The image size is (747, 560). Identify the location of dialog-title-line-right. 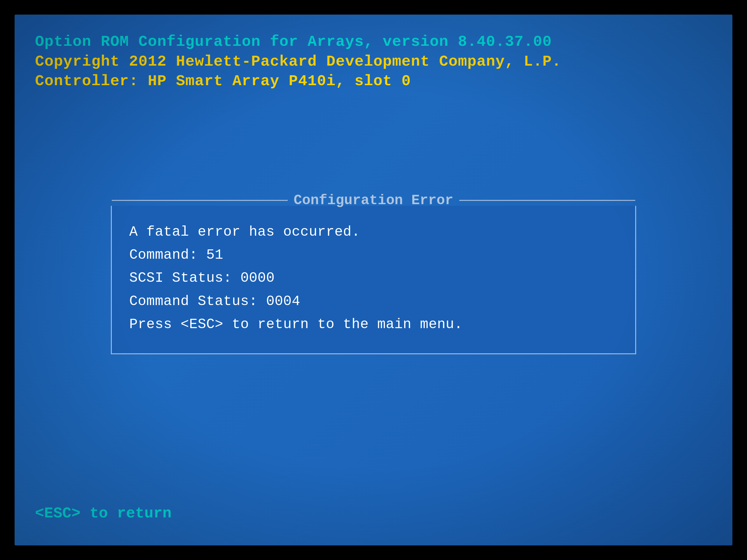
(547, 200).